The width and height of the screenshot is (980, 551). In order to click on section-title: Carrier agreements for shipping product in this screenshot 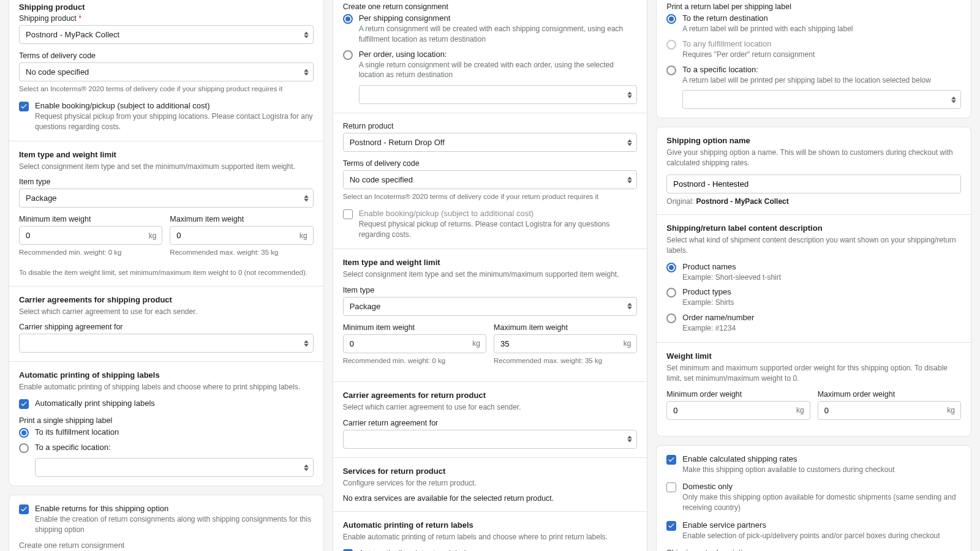, I will do `click(167, 300)`.